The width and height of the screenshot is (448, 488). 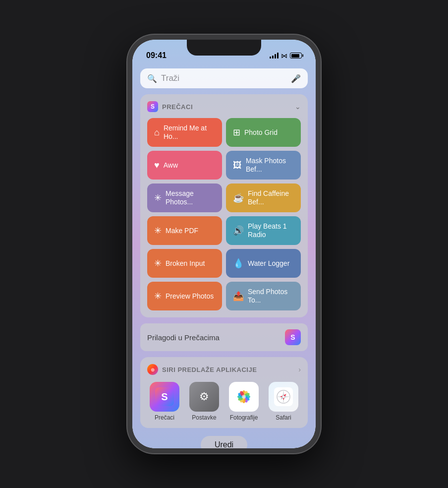 What do you see at coordinates (158, 263) in the screenshot?
I see `sparkle-icon3: ✳` at bounding box center [158, 263].